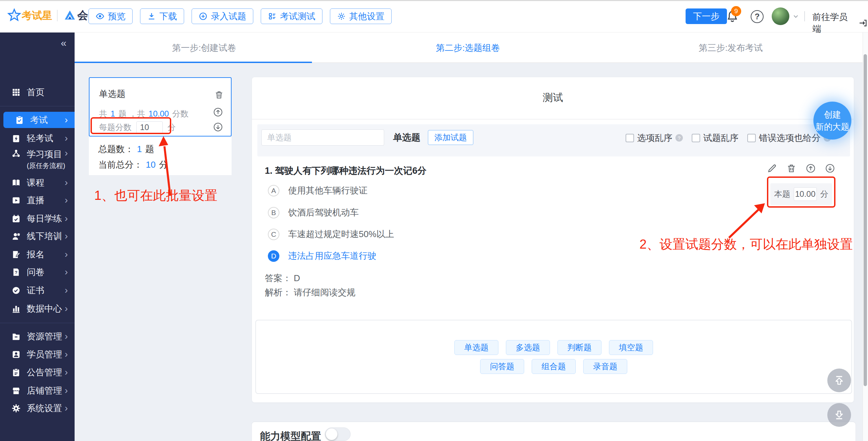 The height and width of the screenshot is (441, 868). What do you see at coordinates (116, 149) in the screenshot?
I see `total-questions-label: 总题数：` at bounding box center [116, 149].